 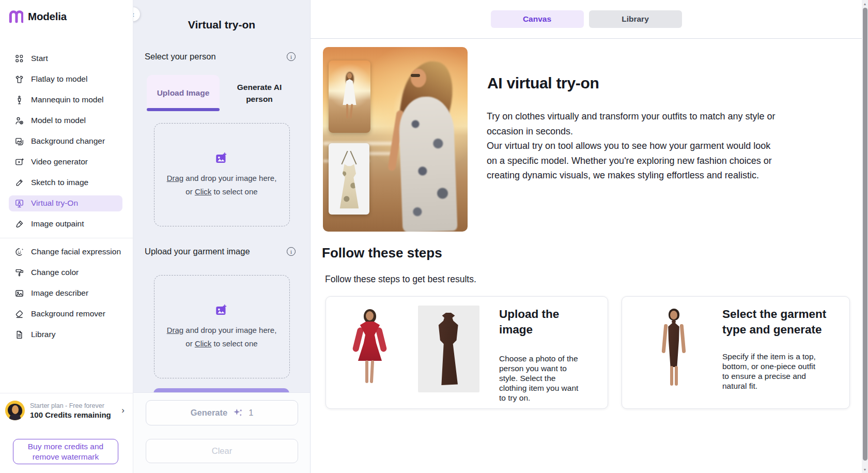 What do you see at coordinates (37, 17) in the screenshot?
I see `app-logo: Modelia` at bounding box center [37, 17].